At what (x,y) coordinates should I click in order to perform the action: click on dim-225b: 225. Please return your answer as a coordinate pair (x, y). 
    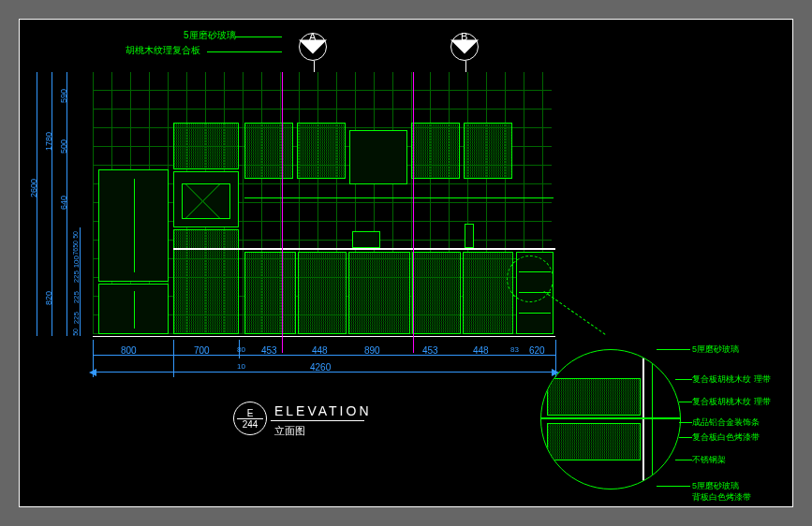
    Looking at the image, I should click on (77, 298).